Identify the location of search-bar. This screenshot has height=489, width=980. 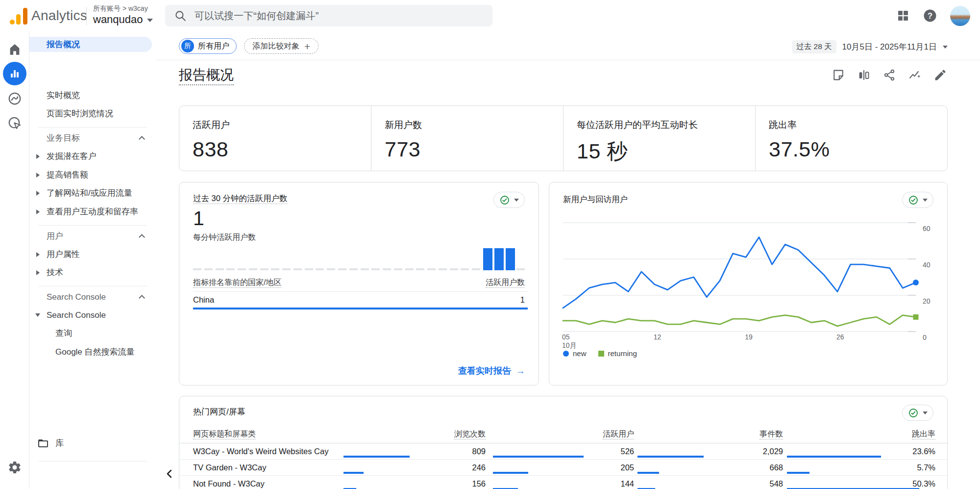
(329, 16).